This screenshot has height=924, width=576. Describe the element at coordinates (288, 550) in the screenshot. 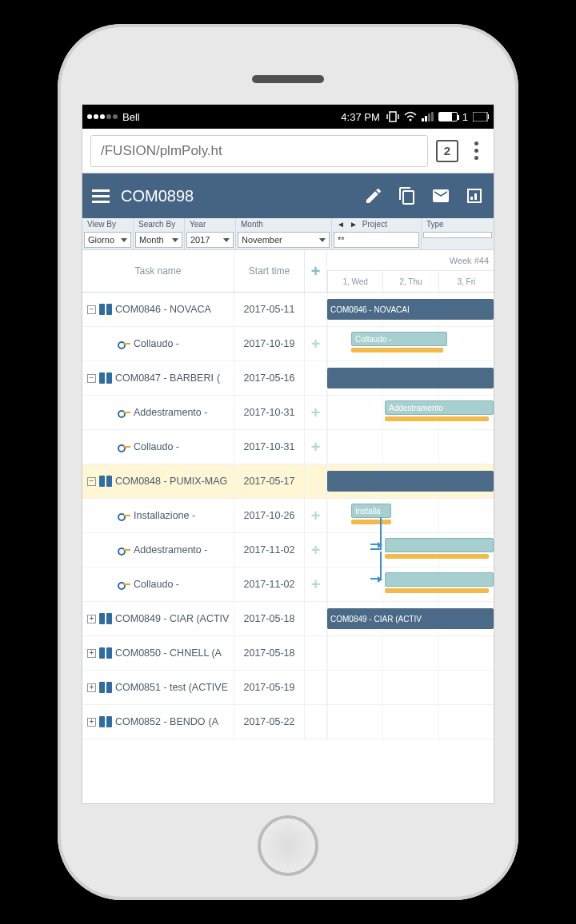

I see `gantt-row: Addestramento -2017-11-02+` at that location.